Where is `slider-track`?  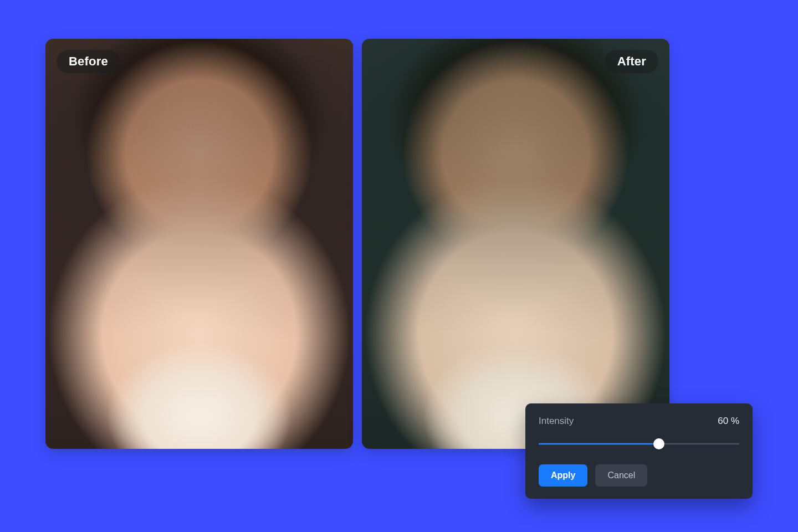
slider-track is located at coordinates (639, 444).